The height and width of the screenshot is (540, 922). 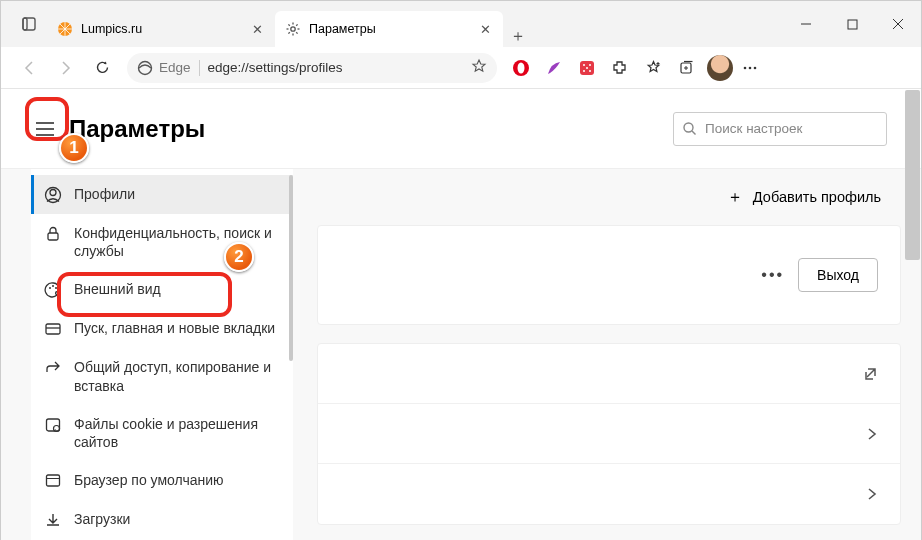 I want to click on page-scrollbar, so click(x=912, y=175).